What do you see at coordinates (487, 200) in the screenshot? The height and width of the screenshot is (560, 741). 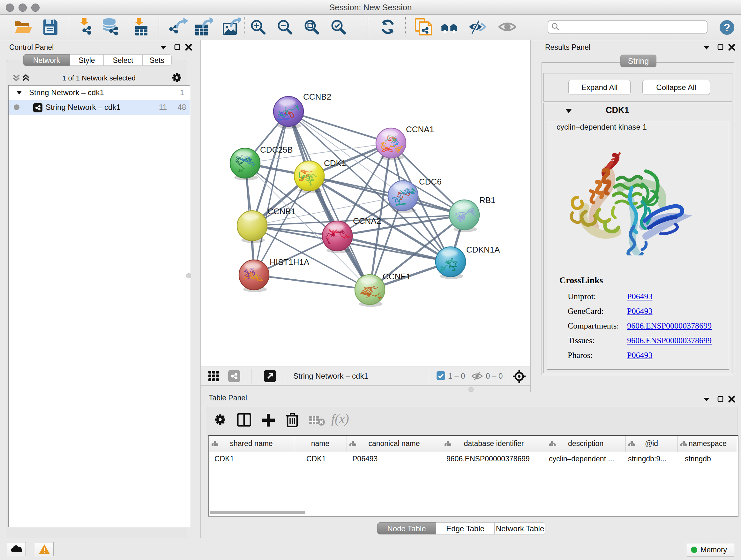 I see `svg-text: RB1` at bounding box center [487, 200].